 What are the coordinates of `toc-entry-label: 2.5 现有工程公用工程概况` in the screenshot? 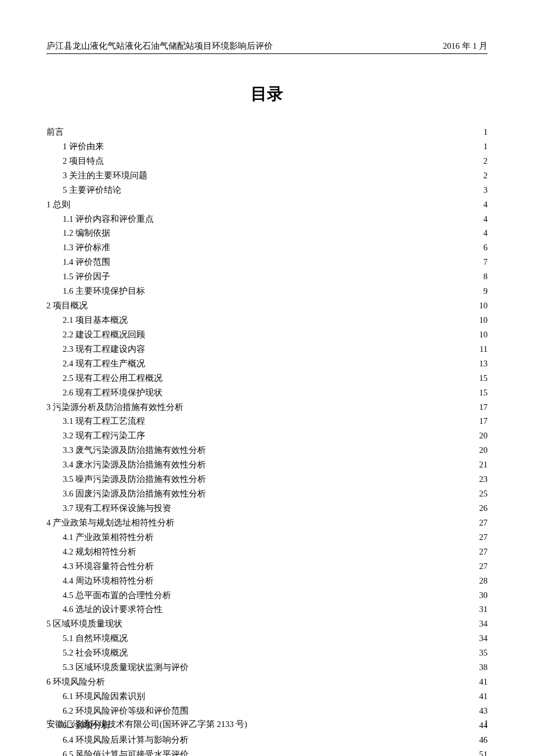 It's located at (113, 379).